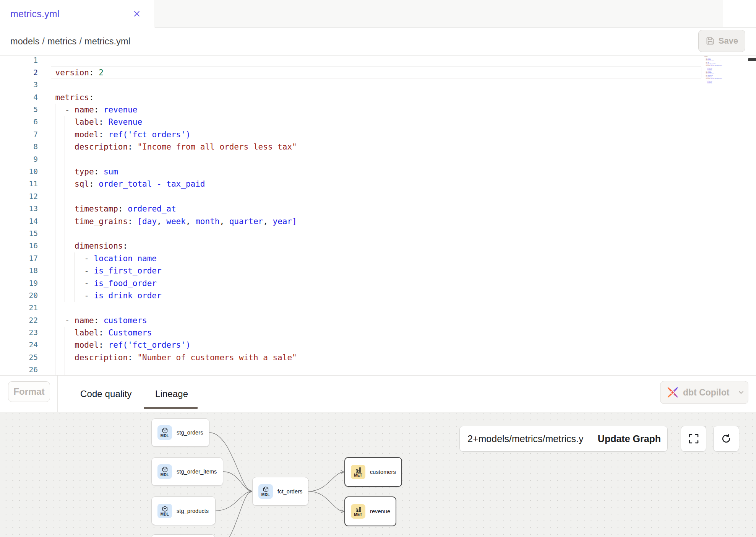  I want to click on code-line: - name: revenue, so click(351, 110).